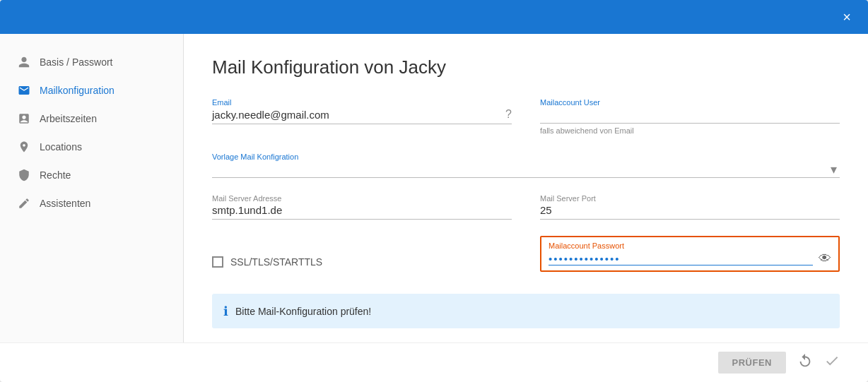  I want to click on server-address-field: Mail Server Adresse, so click(362, 208).